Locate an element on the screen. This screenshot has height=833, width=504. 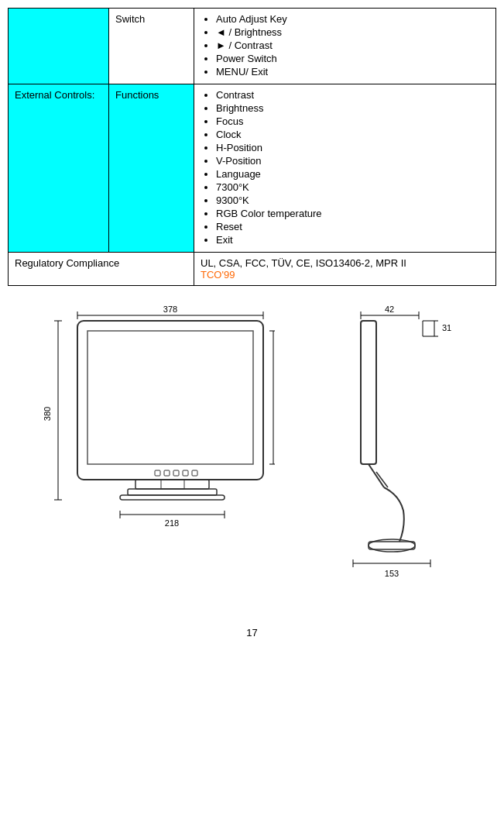
svg-text: 378 is located at coordinates (170, 309).